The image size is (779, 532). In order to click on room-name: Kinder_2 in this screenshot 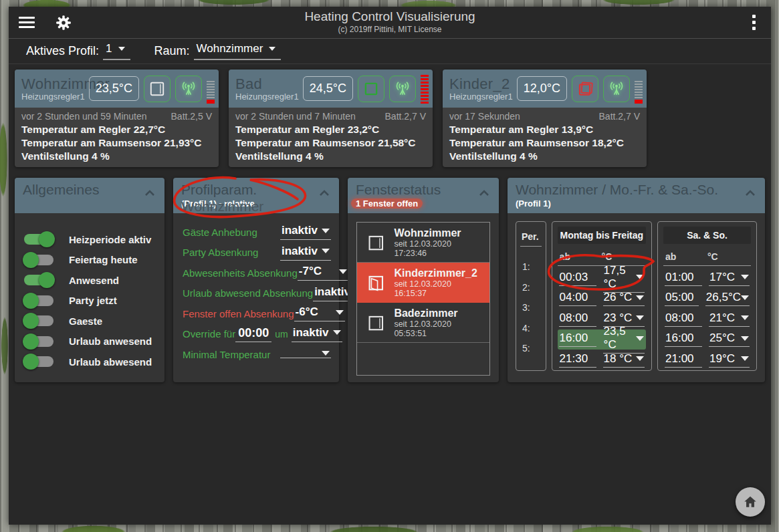, I will do `click(483, 84)`.